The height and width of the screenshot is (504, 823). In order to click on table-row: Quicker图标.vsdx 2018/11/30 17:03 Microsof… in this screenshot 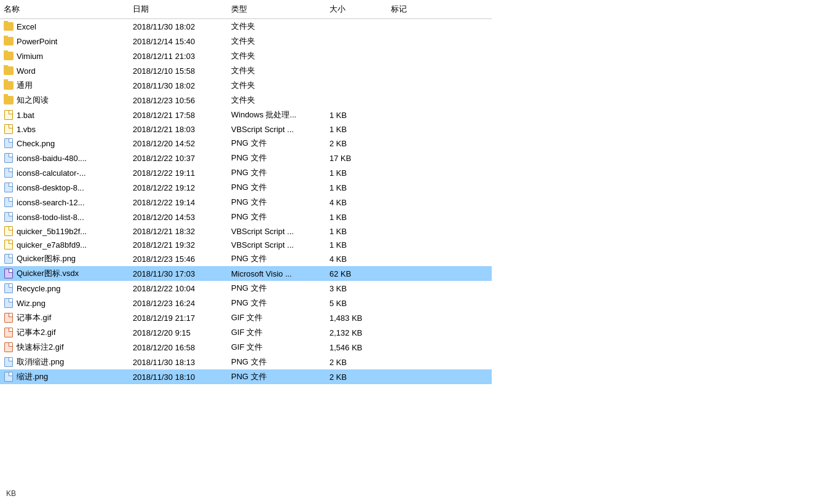, I will do `click(246, 274)`.